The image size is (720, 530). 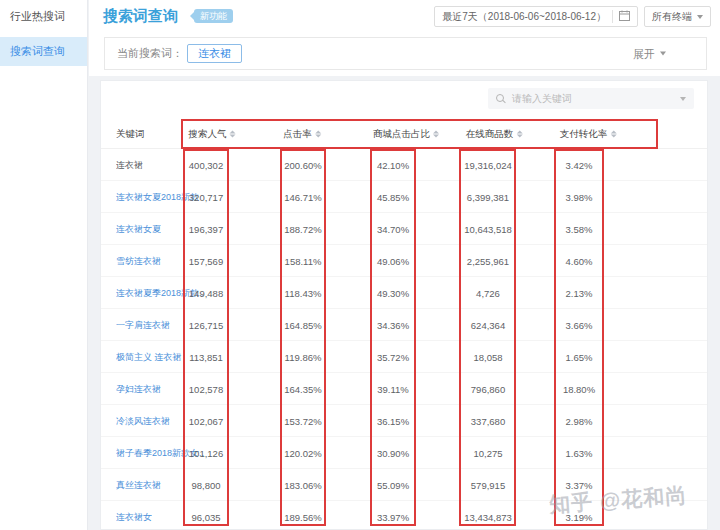 What do you see at coordinates (304, 260) in the screenshot?
I see `cell-value: 158.11%` at bounding box center [304, 260].